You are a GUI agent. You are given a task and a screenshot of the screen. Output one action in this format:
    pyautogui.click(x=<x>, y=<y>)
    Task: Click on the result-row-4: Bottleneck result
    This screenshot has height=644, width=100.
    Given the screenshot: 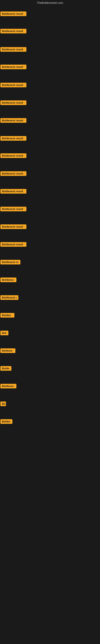 What is the action you would take?
    pyautogui.click(x=13, y=67)
    